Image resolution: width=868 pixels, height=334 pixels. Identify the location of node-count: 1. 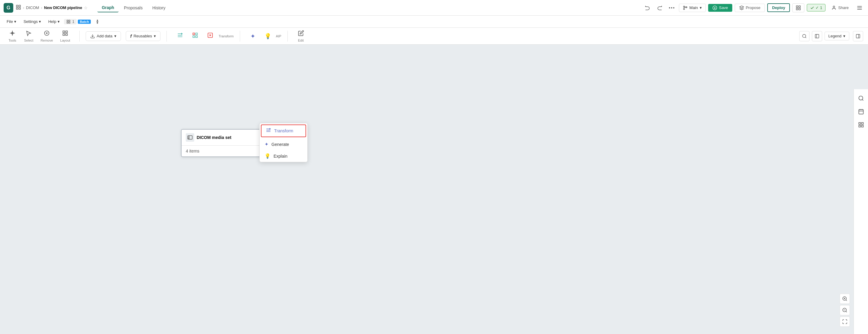
(73, 22).